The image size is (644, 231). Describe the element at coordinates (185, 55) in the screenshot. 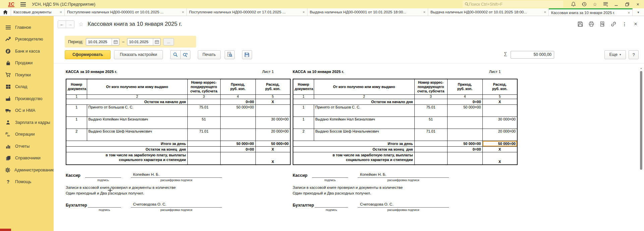

I see `find-next-button` at that location.